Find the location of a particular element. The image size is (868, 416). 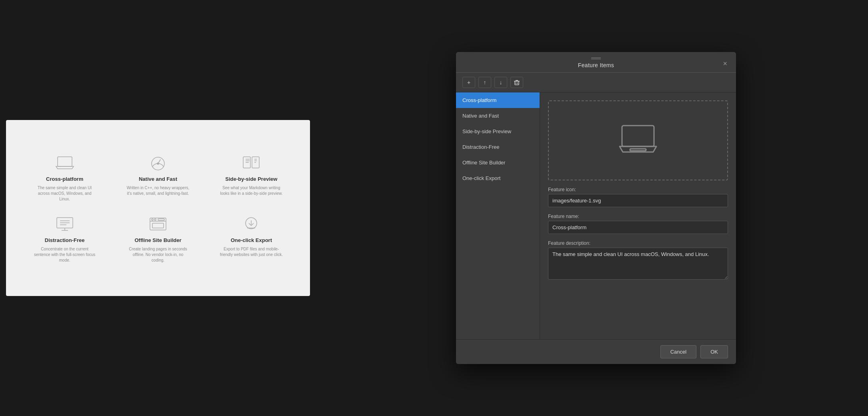

description-label: Feature description: is located at coordinates (638, 243).